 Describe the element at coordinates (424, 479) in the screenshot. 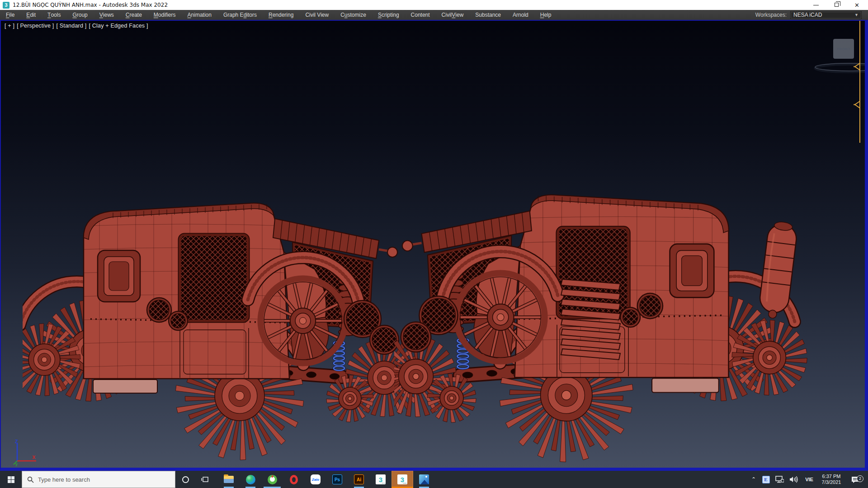

I see `taskbar-app-photos` at that location.